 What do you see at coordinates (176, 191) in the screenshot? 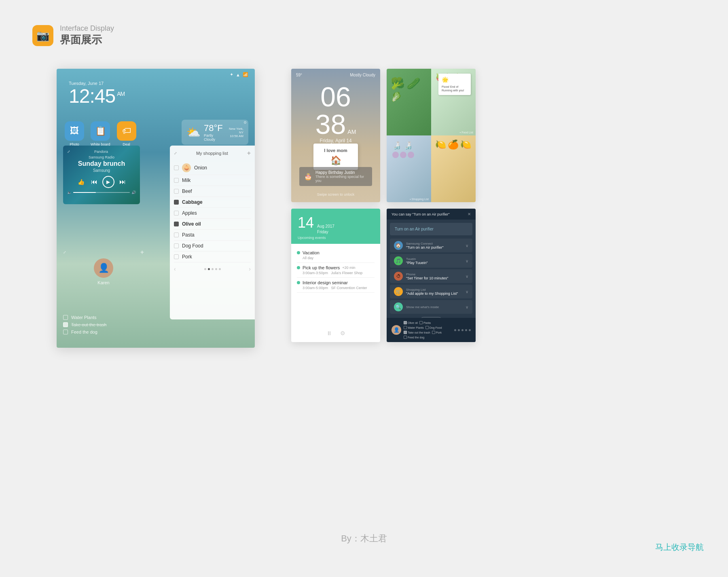
I see `checkbox-beef` at bounding box center [176, 191].